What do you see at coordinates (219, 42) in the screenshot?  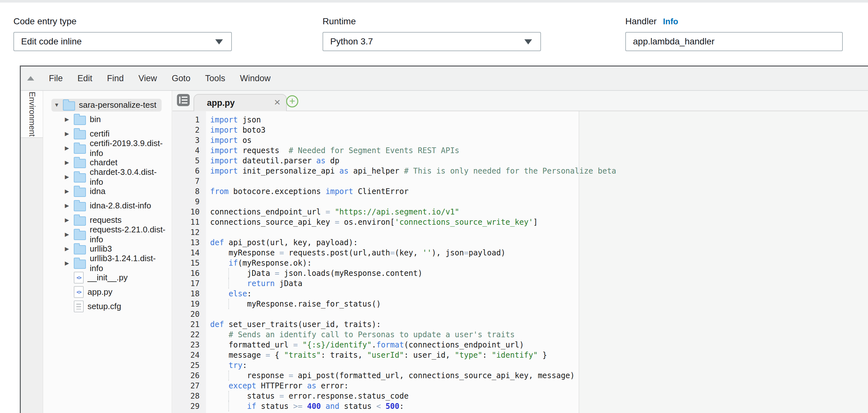 I see `dropdown-arrow-icon` at bounding box center [219, 42].